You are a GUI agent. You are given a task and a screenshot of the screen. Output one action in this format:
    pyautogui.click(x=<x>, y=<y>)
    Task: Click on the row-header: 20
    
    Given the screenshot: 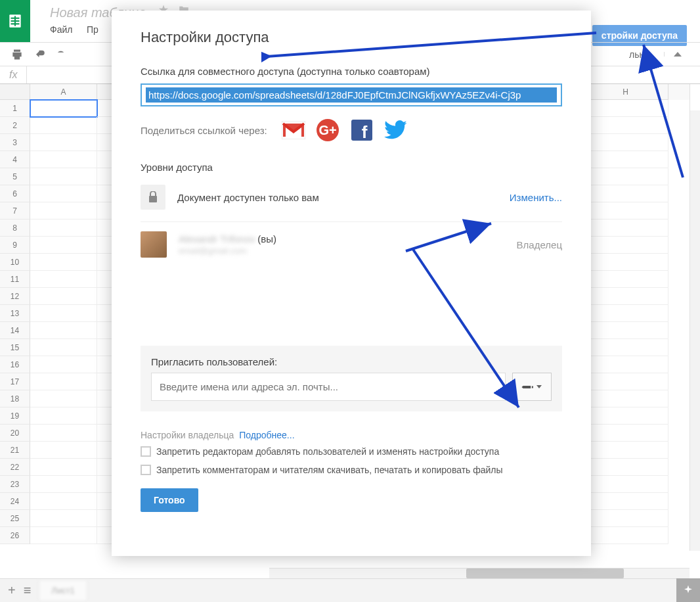 What is the action you would take?
    pyautogui.click(x=15, y=433)
    